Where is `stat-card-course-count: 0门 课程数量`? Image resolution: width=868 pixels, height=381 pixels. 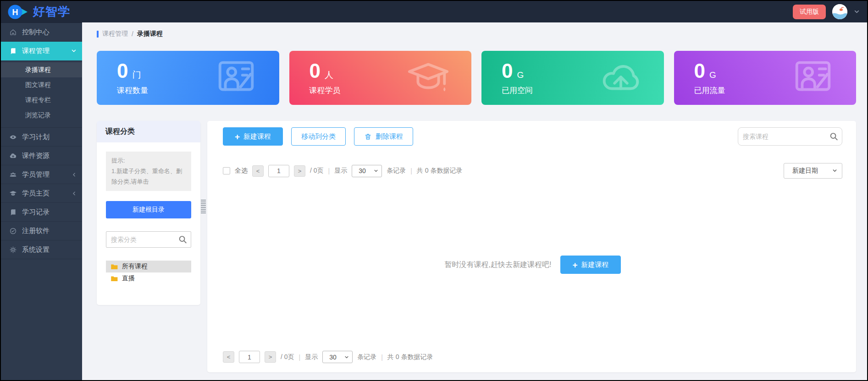
stat-card-course-count: 0门 课程数量 is located at coordinates (188, 78).